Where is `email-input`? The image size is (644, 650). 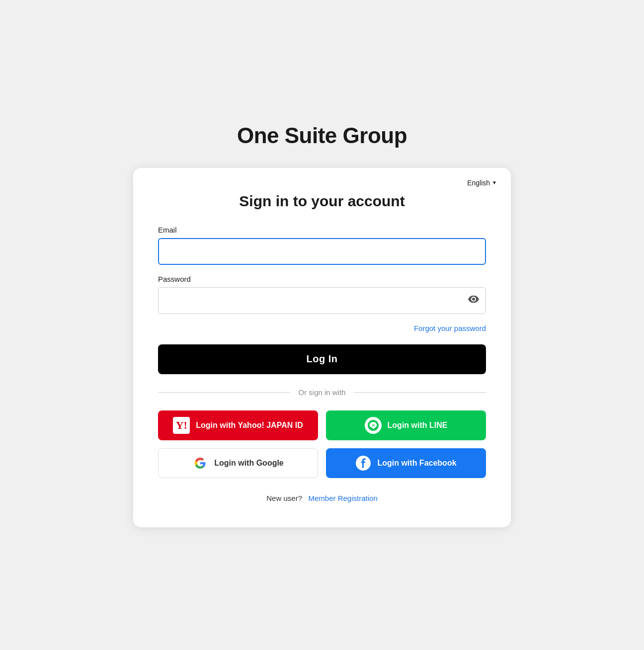
email-input is located at coordinates (322, 251).